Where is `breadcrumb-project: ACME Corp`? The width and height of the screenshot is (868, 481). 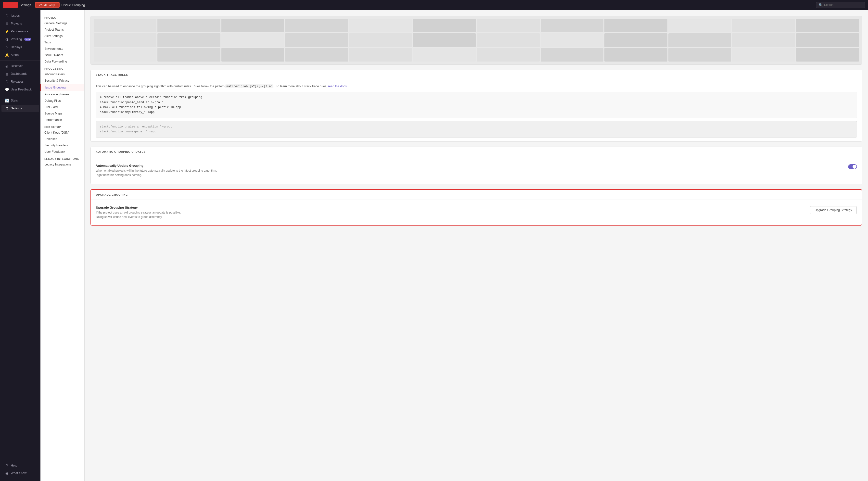 breadcrumb-project: ACME Corp is located at coordinates (47, 5).